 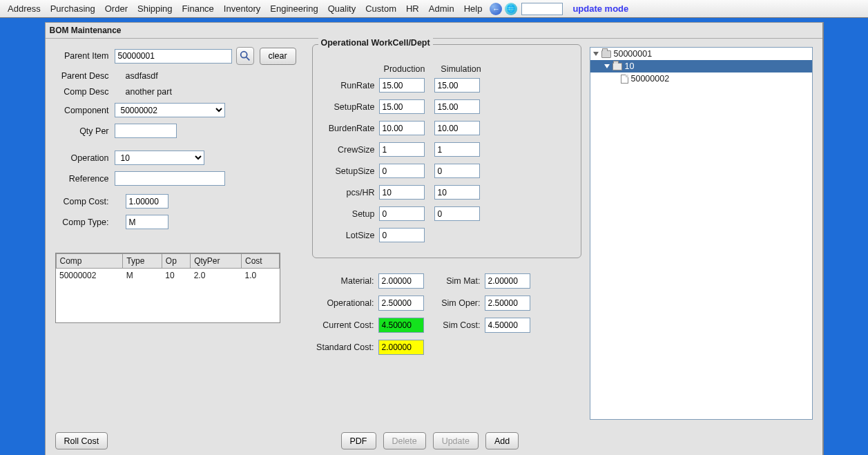 What do you see at coordinates (381, 8) in the screenshot?
I see `menu-custom: Custom` at bounding box center [381, 8].